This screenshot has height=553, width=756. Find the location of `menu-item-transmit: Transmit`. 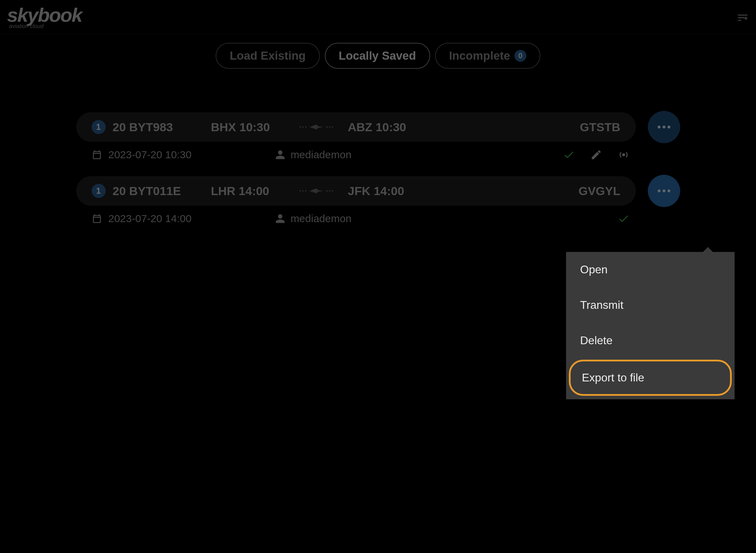

menu-item-transmit: Transmit is located at coordinates (650, 305).